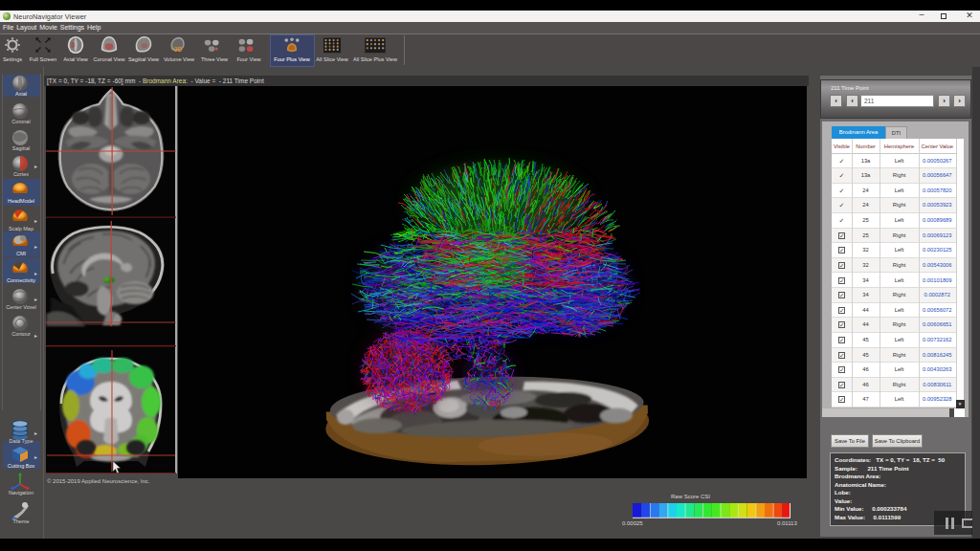  I want to click on svg-text: 3D, so click(178, 50).